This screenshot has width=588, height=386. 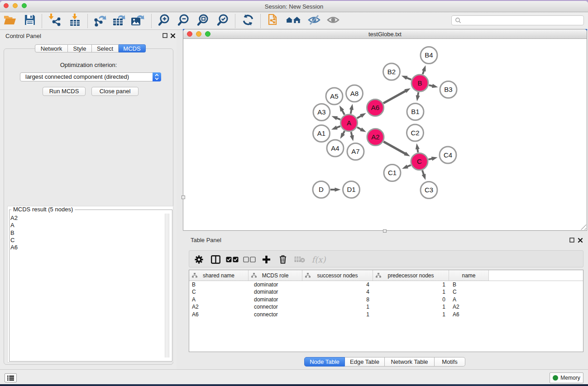 What do you see at coordinates (219, 275) in the screenshot?
I see `column-header-shared-name: shared name` at bounding box center [219, 275].